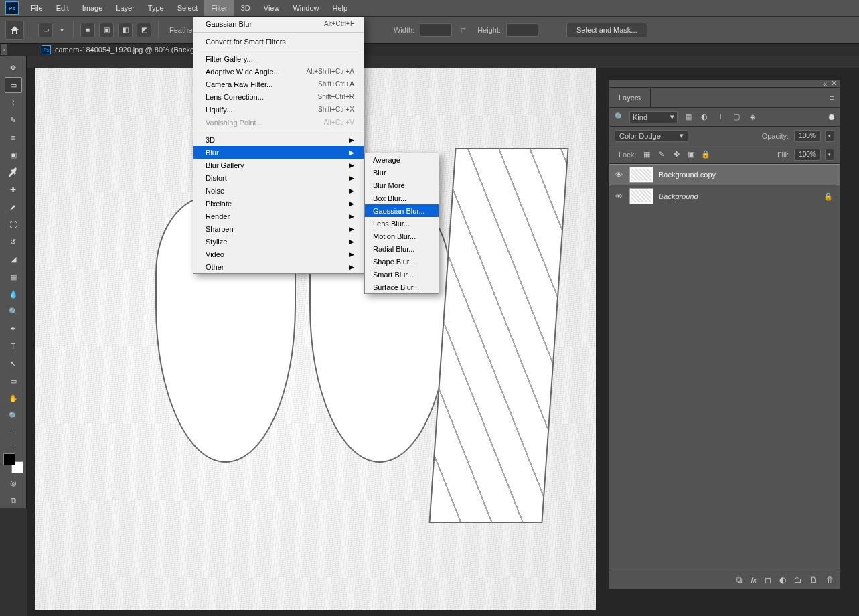 The image size is (859, 616). What do you see at coordinates (724, 175) in the screenshot?
I see `layer-row: 👁 Background copy` at bounding box center [724, 175].